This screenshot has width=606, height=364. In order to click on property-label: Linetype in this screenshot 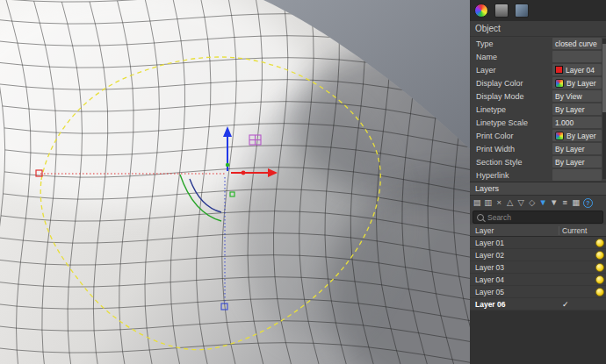, I will do `click(511, 110)`.